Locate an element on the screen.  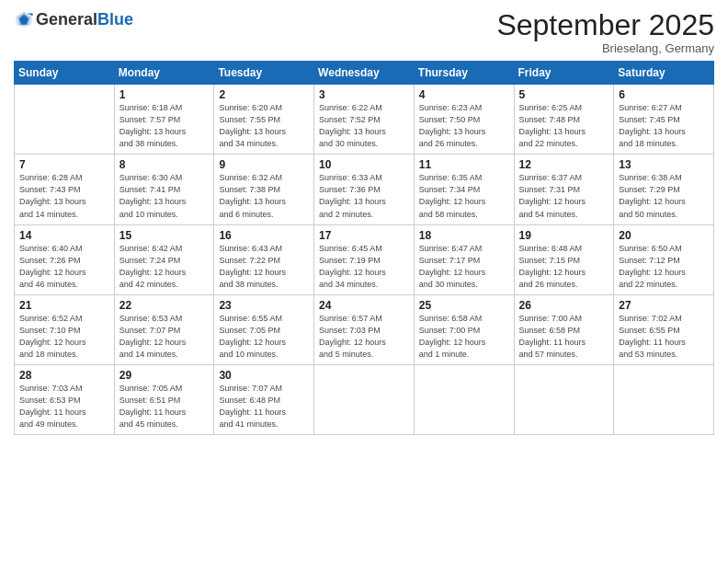
table-cell: 23Sunrise: 6:55 AMSunset: 7:05 PMDayligh… is located at coordinates (265, 329).